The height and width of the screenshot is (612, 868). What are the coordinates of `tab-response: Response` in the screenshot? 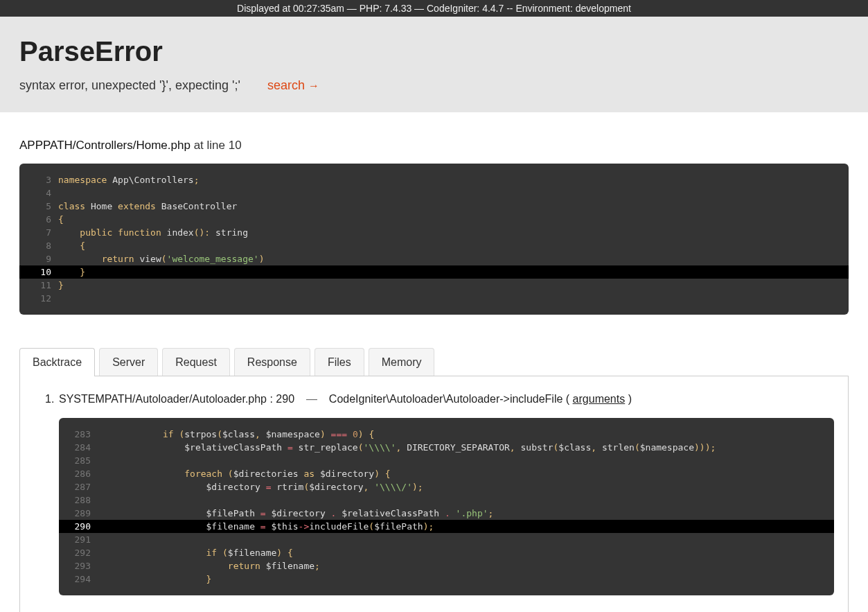 It's located at (272, 362).